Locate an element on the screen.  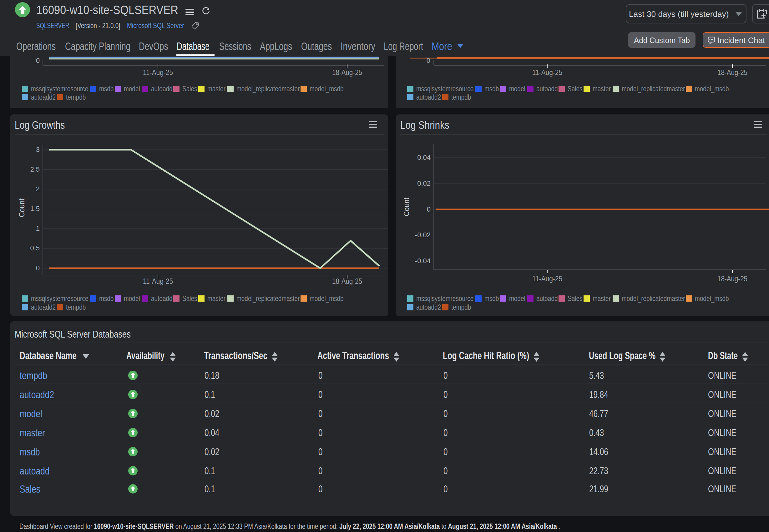
svg-text: 0.04 is located at coordinates (424, 157).